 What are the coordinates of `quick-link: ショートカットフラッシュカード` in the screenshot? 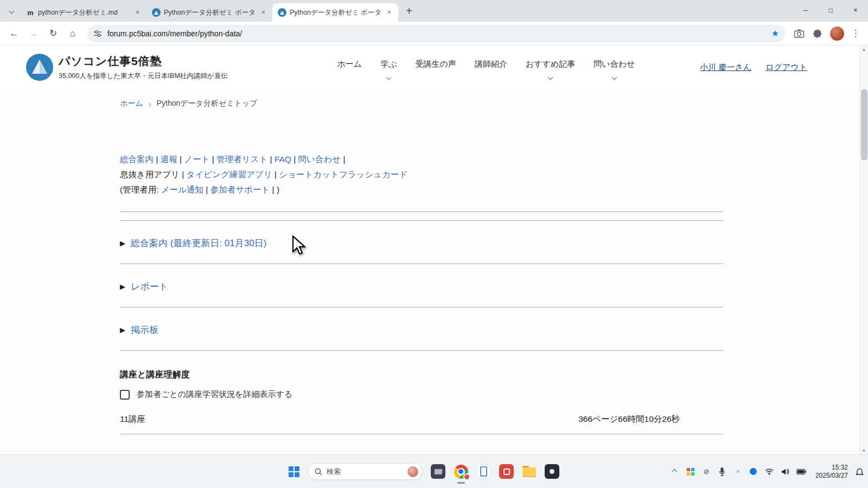 It's located at (343, 175).